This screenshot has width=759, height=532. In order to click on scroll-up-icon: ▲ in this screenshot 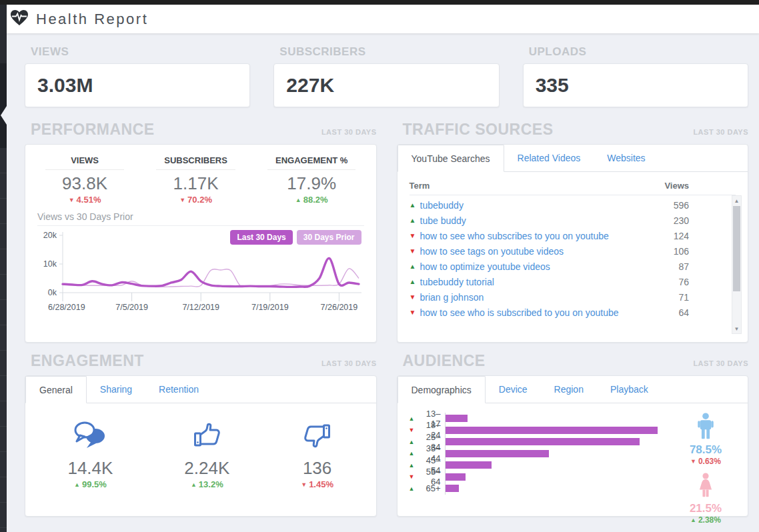, I will do `click(736, 201)`.